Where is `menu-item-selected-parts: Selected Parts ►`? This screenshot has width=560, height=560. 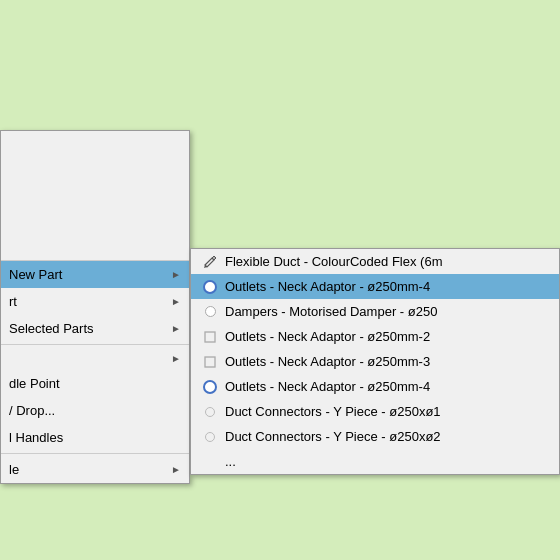
menu-item-selected-parts: Selected Parts ► is located at coordinates (95, 328).